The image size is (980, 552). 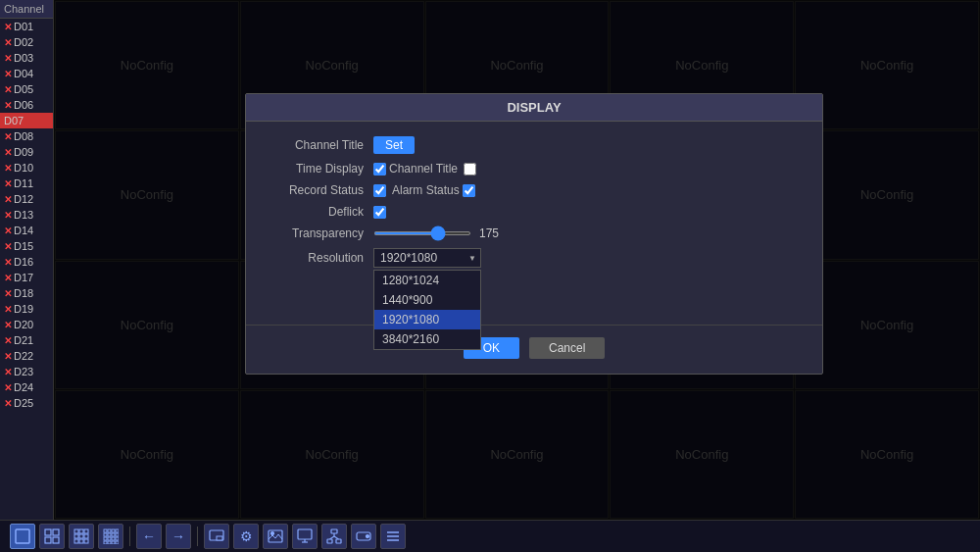 What do you see at coordinates (26, 230) in the screenshot?
I see `sidebar-item-d14: ✕D14` at bounding box center [26, 230].